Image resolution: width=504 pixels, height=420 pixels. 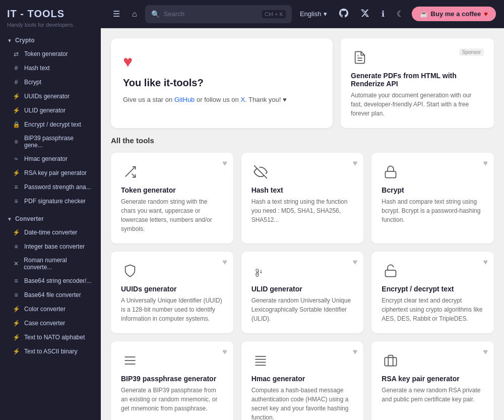 What do you see at coordinates (135, 14) in the screenshot?
I see `home-button: ⌂` at bounding box center [135, 14].